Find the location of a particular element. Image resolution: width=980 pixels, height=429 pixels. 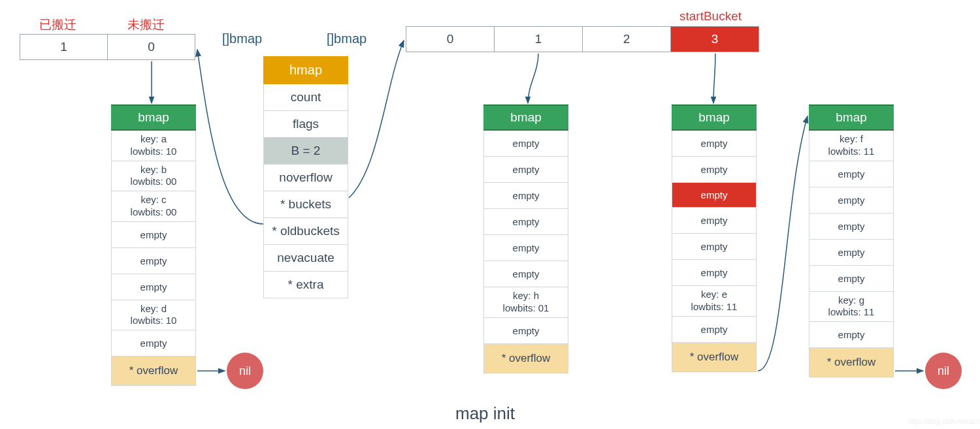

hmap-header: hmap is located at coordinates (306, 71).